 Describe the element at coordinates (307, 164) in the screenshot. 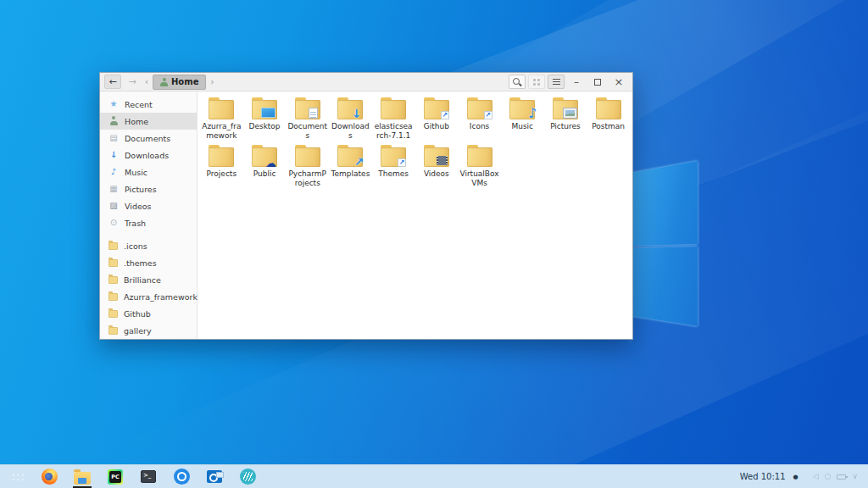

I see `file-item: PycharmProjects` at that location.